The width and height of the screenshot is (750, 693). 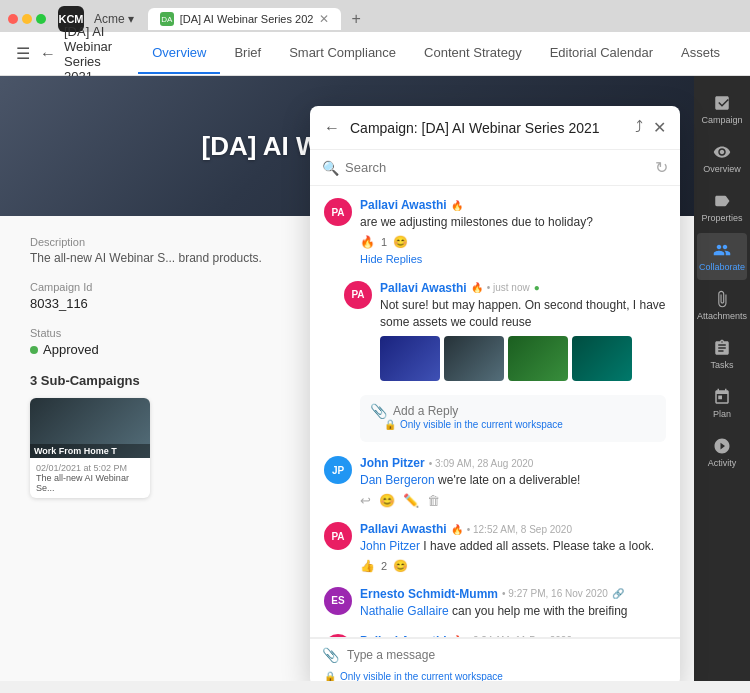 I want to click on message-time: • just now, so click(x=508, y=288).